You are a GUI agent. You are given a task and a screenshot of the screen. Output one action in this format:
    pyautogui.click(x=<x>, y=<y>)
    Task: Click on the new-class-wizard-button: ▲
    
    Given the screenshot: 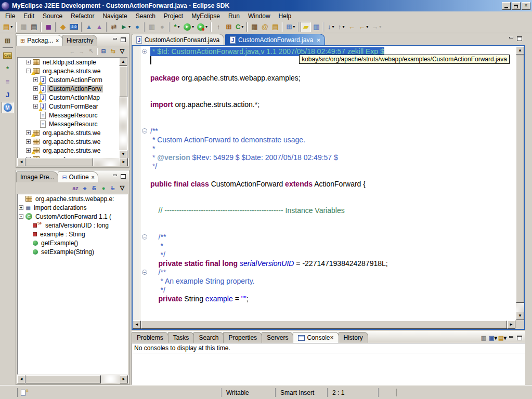 What is the action you would take?
    pyautogui.click(x=89, y=27)
    